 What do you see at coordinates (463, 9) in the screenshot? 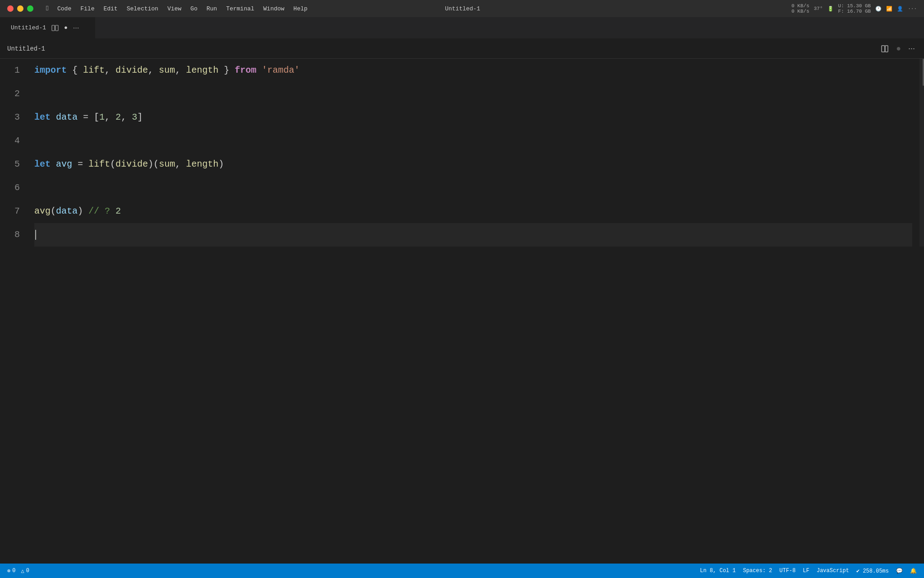
I see `titlebar-center: Untitled-1` at bounding box center [463, 9].